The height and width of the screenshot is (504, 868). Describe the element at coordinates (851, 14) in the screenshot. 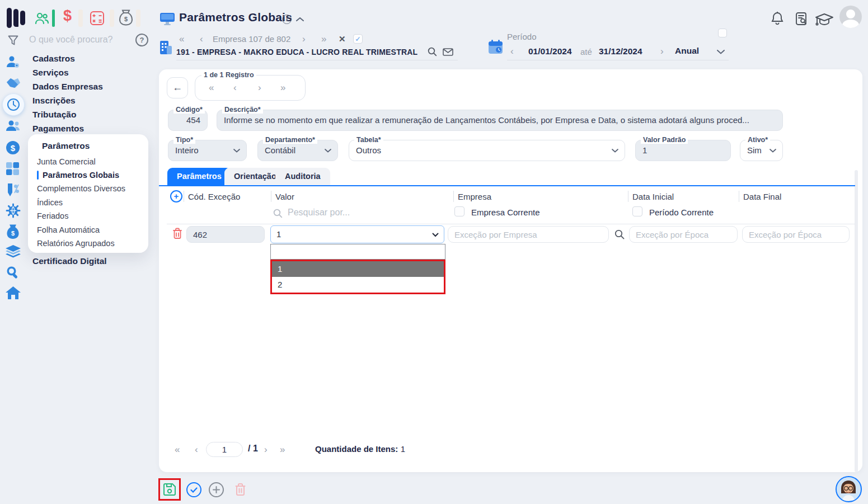

I see `avatar-head` at that location.